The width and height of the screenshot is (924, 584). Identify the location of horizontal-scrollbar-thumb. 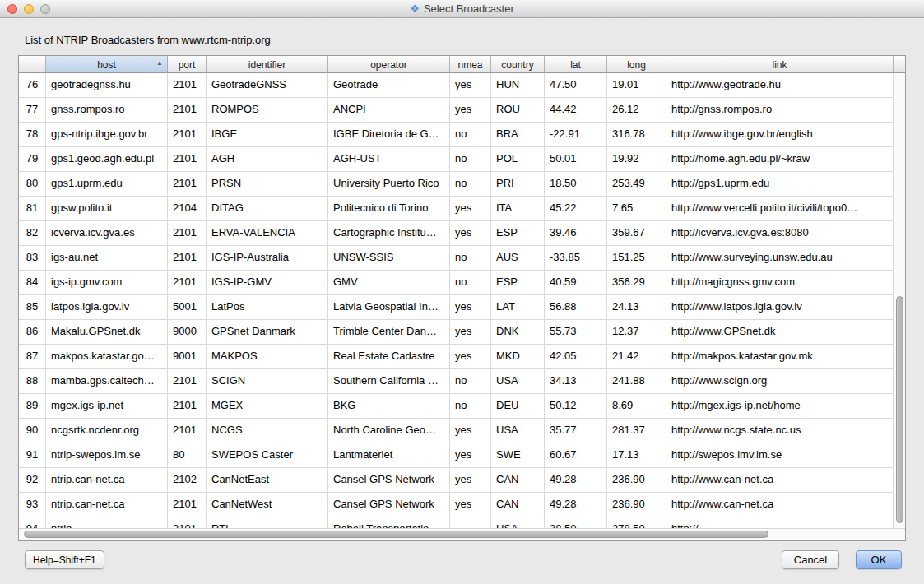
(397, 535).